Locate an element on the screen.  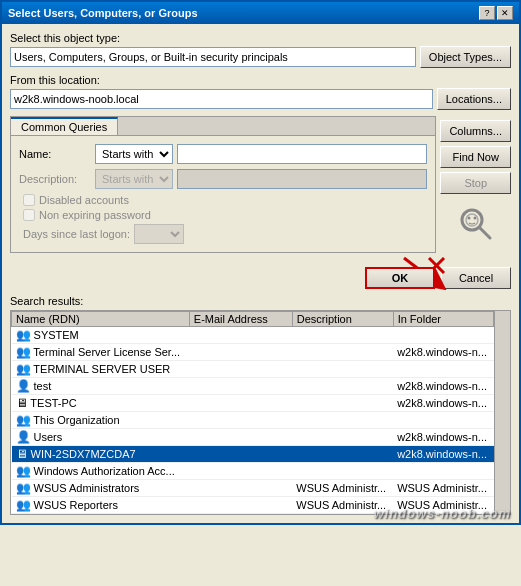
close-button: ✕ is located at coordinates (505, 13).